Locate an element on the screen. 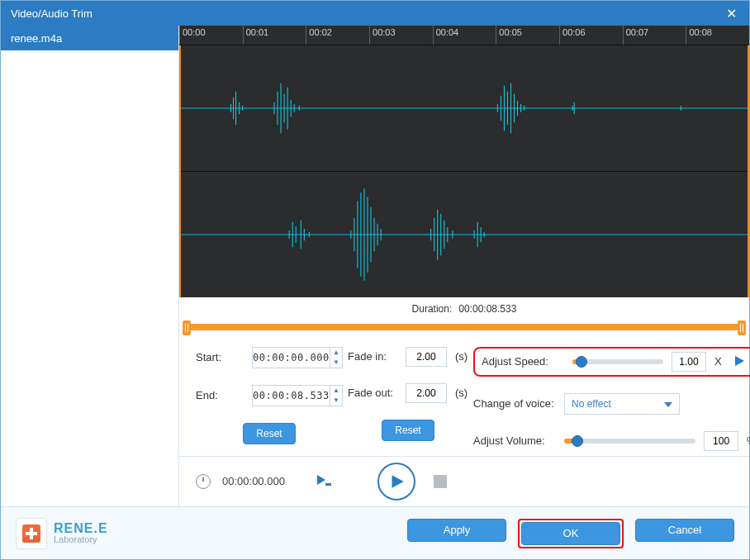  ruler-tick: 00:05 is located at coordinates (527, 35).